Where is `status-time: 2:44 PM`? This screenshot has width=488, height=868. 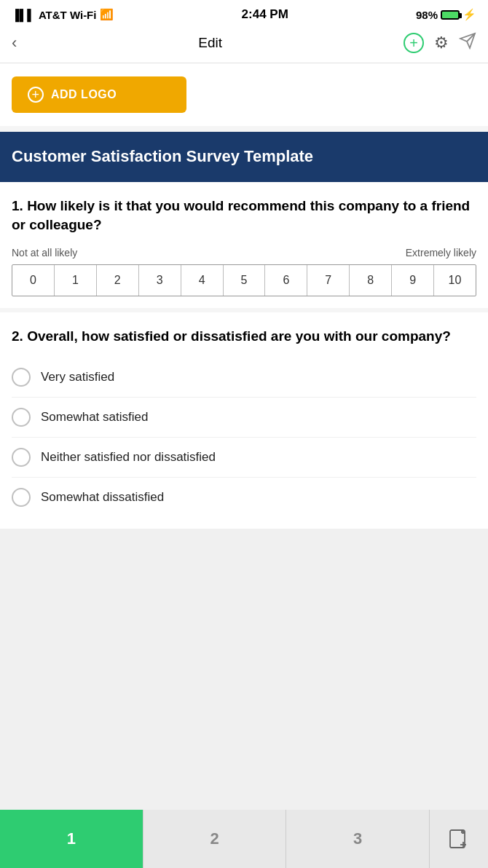
status-time: 2:44 PM is located at coordinates (265, 15).